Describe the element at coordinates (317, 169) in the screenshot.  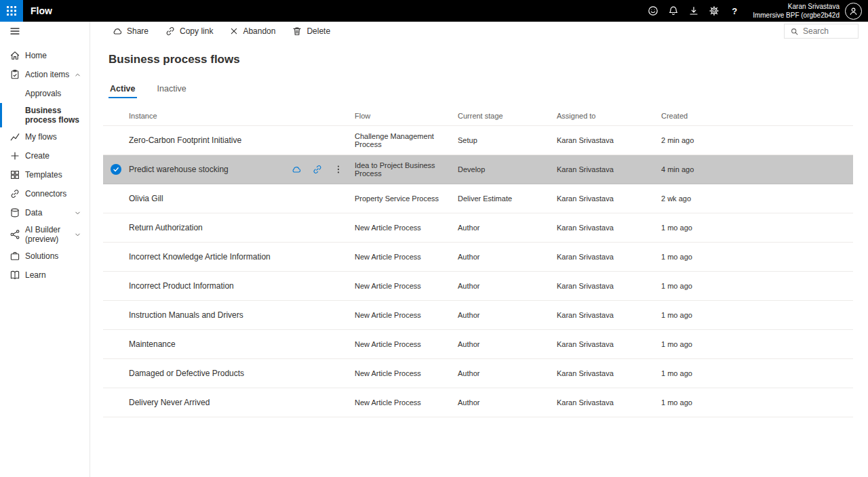
I see `row-copy-link-icon` at that location.